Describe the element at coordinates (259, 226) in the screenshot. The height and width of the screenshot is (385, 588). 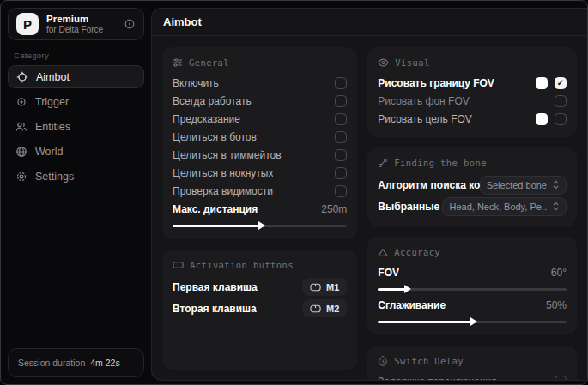
I see `max-distance-slider` at that location.